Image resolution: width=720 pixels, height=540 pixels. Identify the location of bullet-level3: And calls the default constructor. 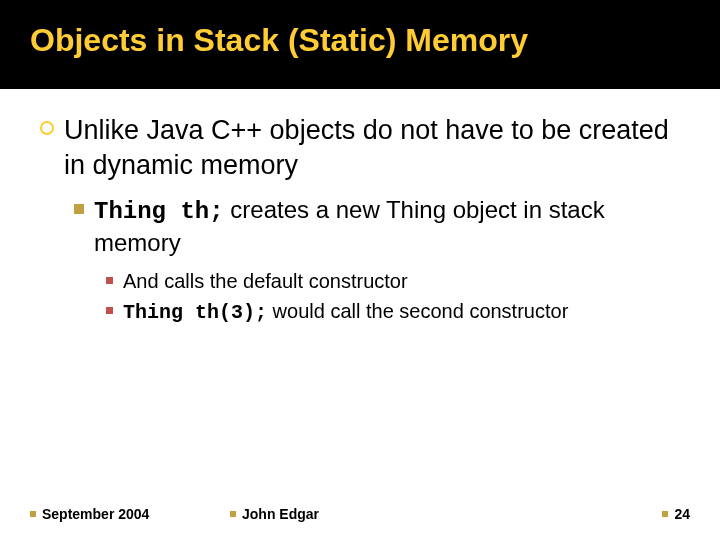
(398, 281).